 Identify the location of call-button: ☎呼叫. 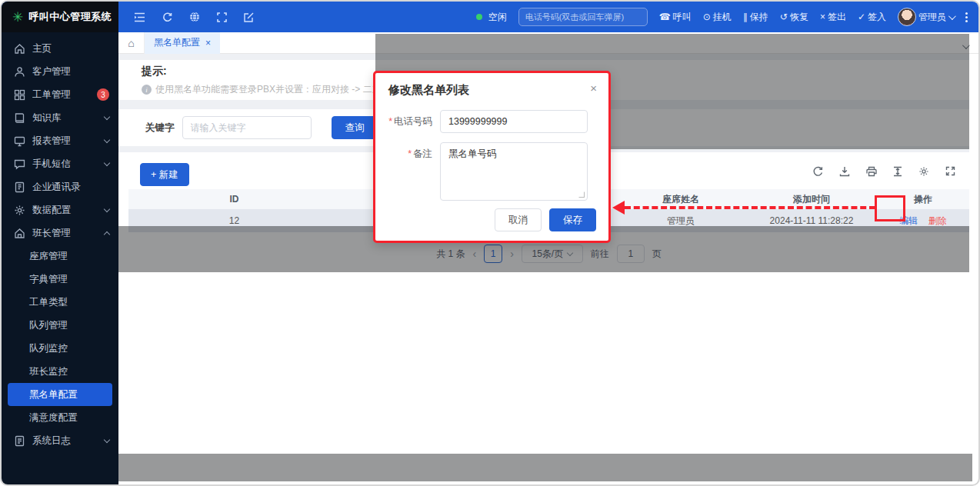
(675, 17).